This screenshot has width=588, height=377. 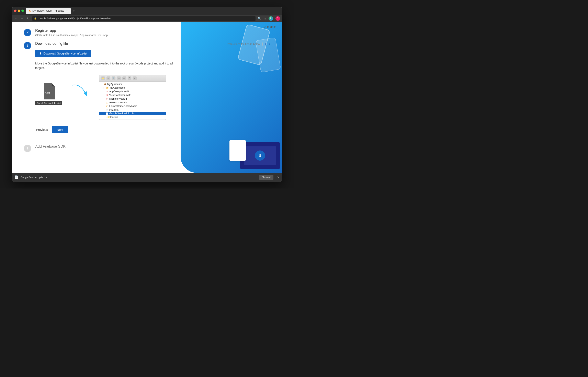 What do you see at coordinates (147, 148) in the screenshot?
I see `step-3: 3 Add Firebase SDK` at bounding box center [147, 148].